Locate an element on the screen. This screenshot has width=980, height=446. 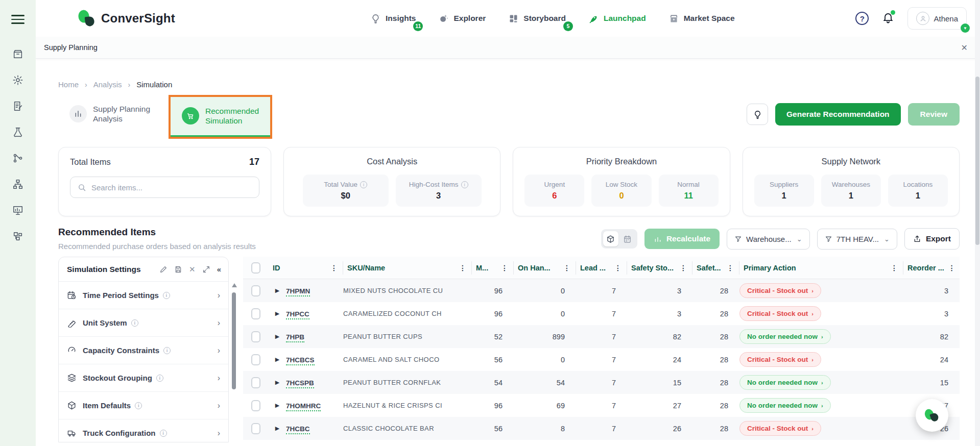
breadcrumb-home: Home is located at coordinates (68, 85).